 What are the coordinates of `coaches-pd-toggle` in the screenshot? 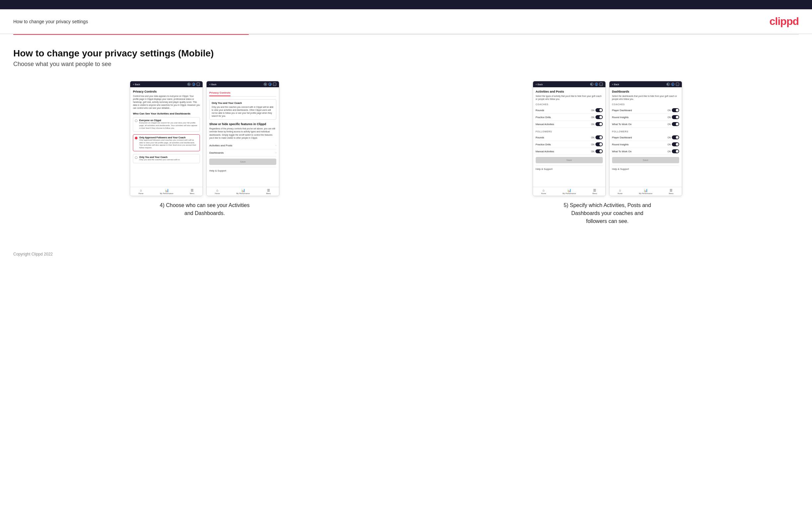 It's located at (675, 110).